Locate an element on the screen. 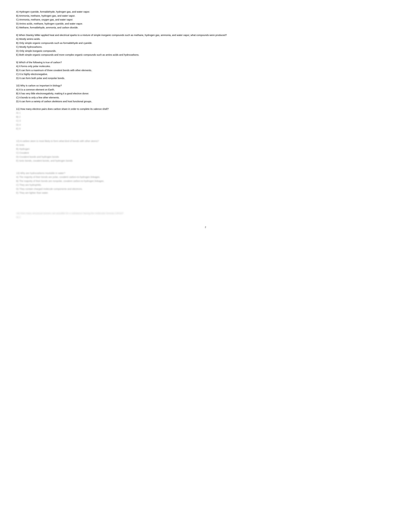  choice-9b: B) It can form a maximum of three covale… is located at coordinates (206, 70).